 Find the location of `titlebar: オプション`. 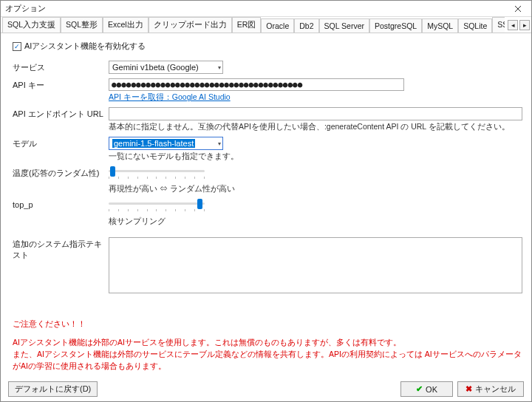

titlebar: オプション is located at coordinates (266, 9).